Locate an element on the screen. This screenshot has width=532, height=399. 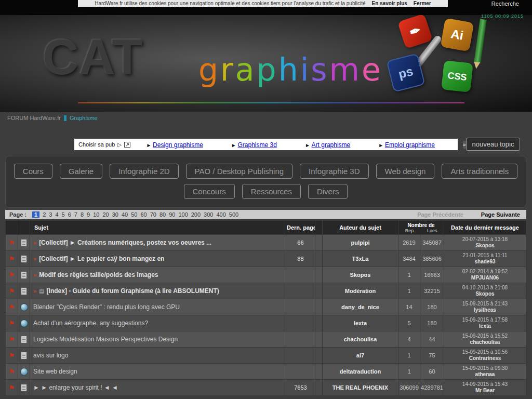
header-reads: Lues is located at coordinates (432, 231).